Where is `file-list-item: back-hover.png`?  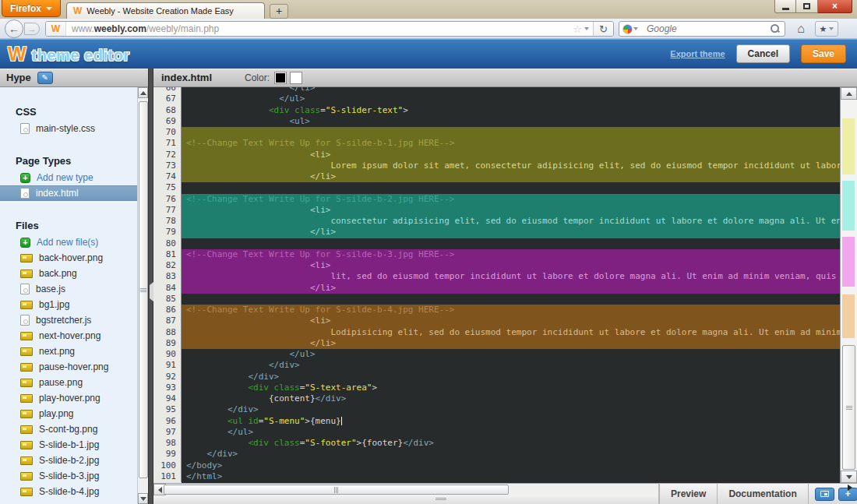
file-list-item: back-hover.png is located at coordinates (69, 258).